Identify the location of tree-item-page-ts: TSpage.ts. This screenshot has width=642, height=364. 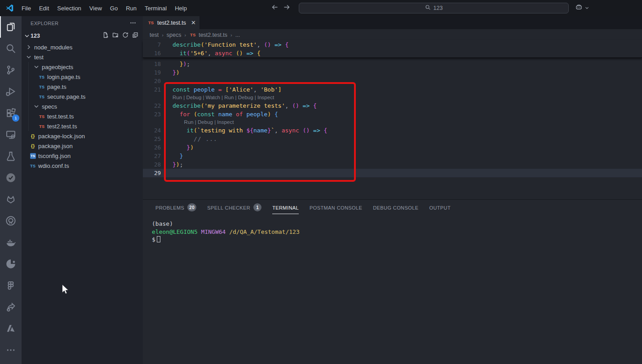
(82, 87).